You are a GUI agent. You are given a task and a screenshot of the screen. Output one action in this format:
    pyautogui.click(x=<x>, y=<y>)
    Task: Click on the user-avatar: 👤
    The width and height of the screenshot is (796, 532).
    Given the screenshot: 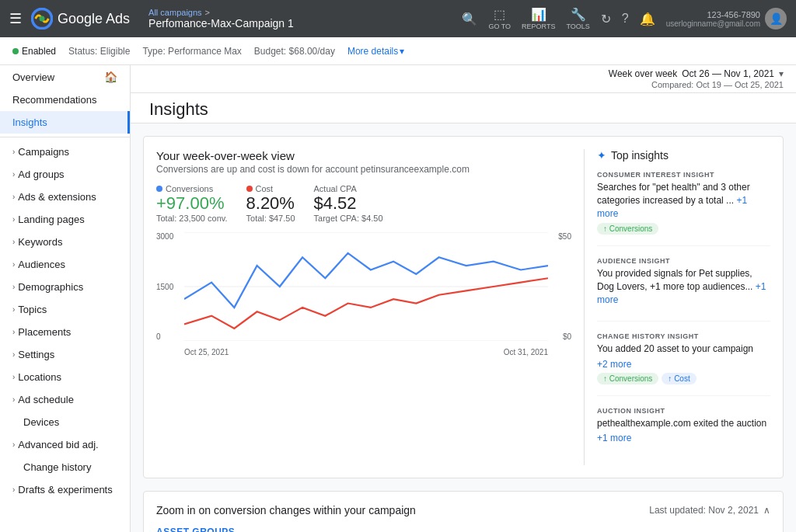 What is the action you would take?
    pyautogui.click(x=776, y=19)
    